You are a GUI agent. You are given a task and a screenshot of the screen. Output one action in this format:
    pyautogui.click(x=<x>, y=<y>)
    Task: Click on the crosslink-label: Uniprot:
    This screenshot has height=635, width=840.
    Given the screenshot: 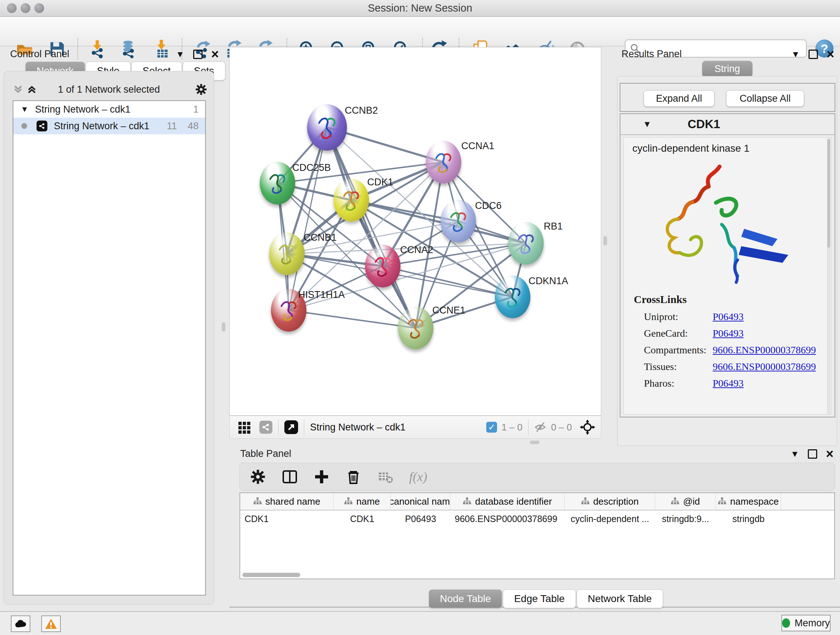 What is the action you would take?
    pyautogui.click(x=678, y=317)
    